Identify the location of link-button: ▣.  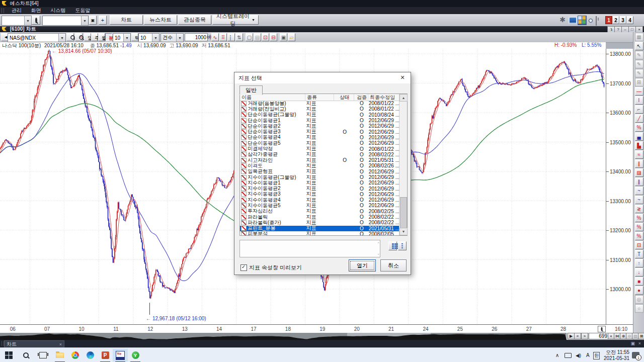
(93, 20).